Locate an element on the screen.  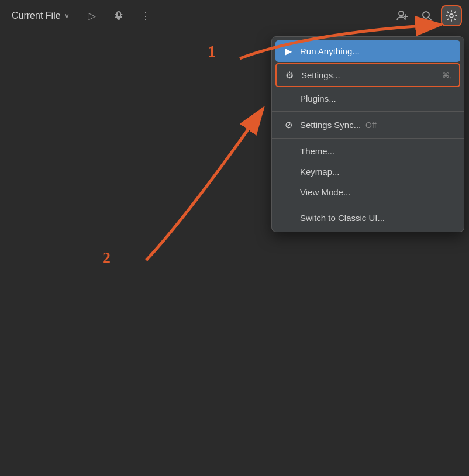
current-file-label: Current File is located at coordinates (36, 16).